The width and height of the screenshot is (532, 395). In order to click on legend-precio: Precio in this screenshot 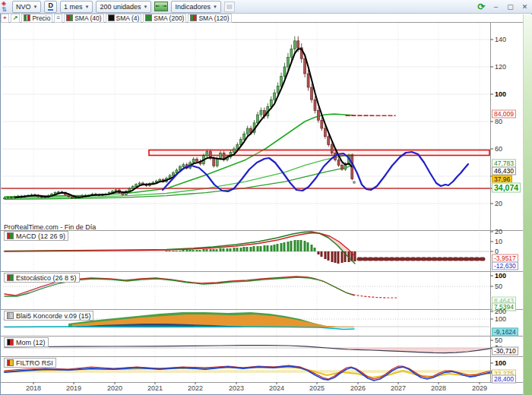, I will do `click(36, 18)`.